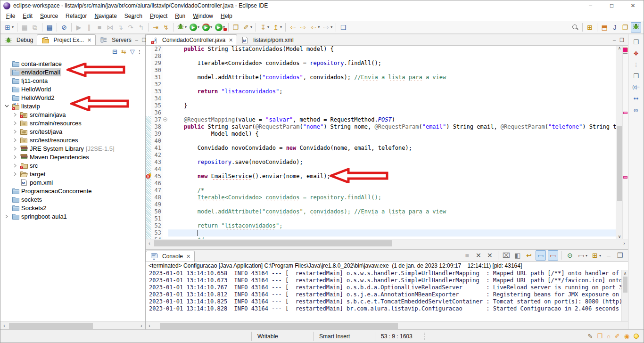  I want to click on error-marker, so click(625, 50).